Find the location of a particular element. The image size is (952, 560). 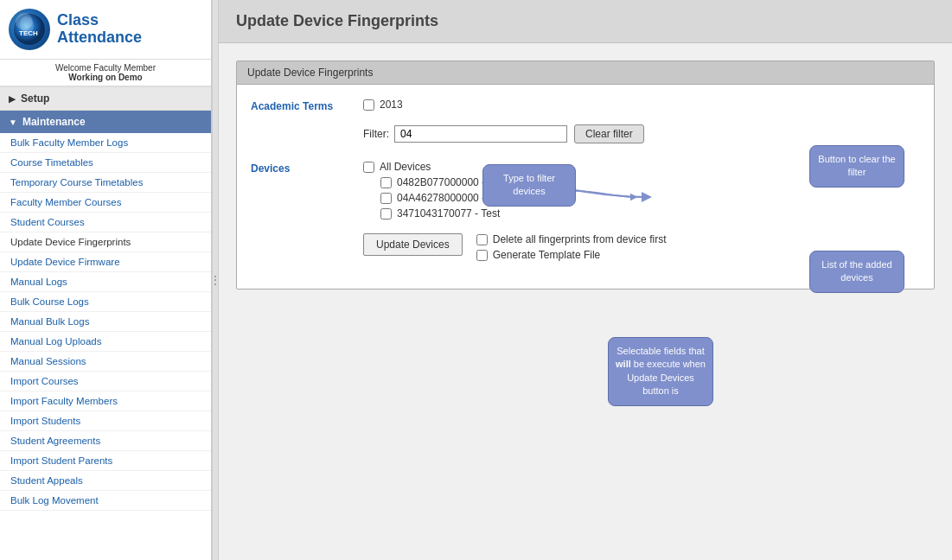

sidebar-item-bulk-course-logs: Bulk Course Logs is located at coordinates (105, 302).